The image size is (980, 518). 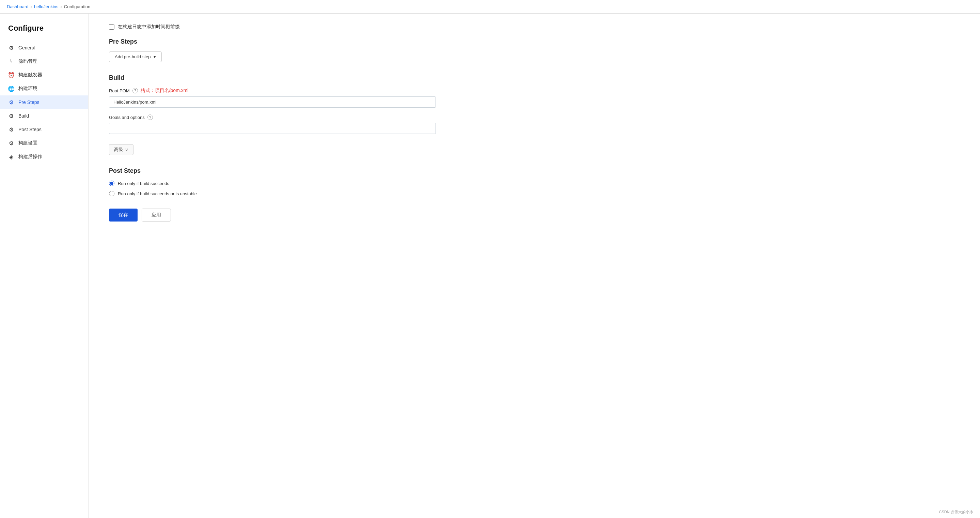 What do you see at coordinates (121, 150) in the screenshot?
I see `advanced-button: 高级 ∨` at bounding box center [121, 150].